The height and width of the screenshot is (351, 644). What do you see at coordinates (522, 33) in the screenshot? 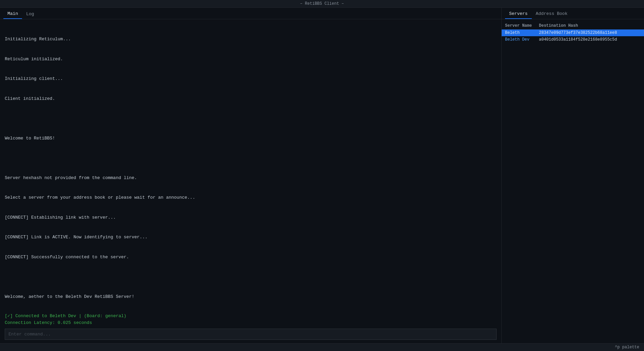
I see `server-name: Beleth` at bounding box center [522, 33].